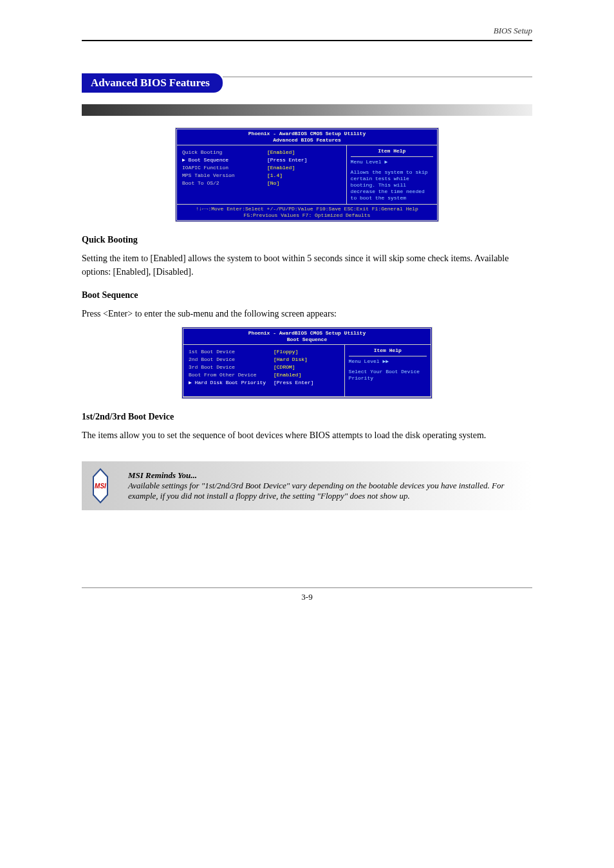 This screenshot has height=868, width=614. I want to click on bios-option-label: IOAPIC Function, so click(224, 168).